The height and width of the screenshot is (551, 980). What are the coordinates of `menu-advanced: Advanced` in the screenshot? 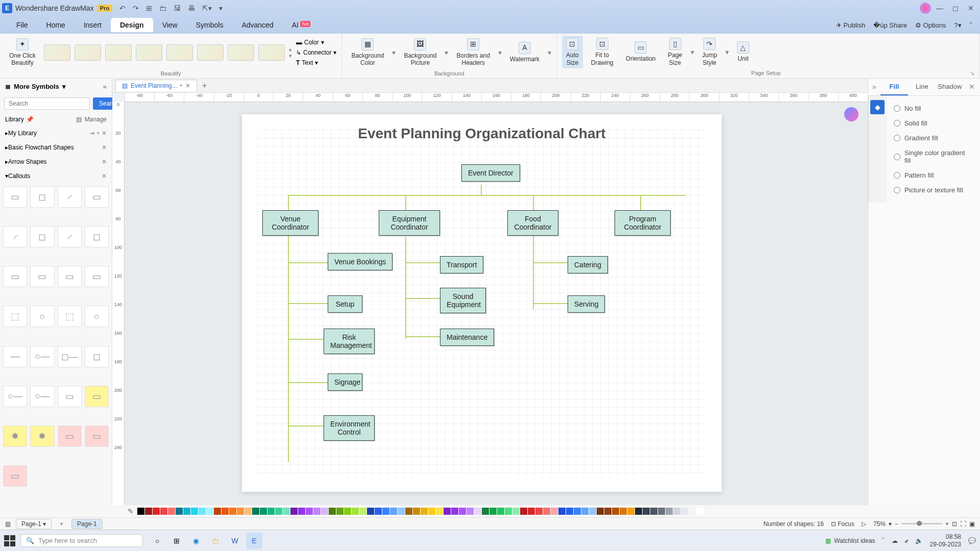 It's located at (257, 25).